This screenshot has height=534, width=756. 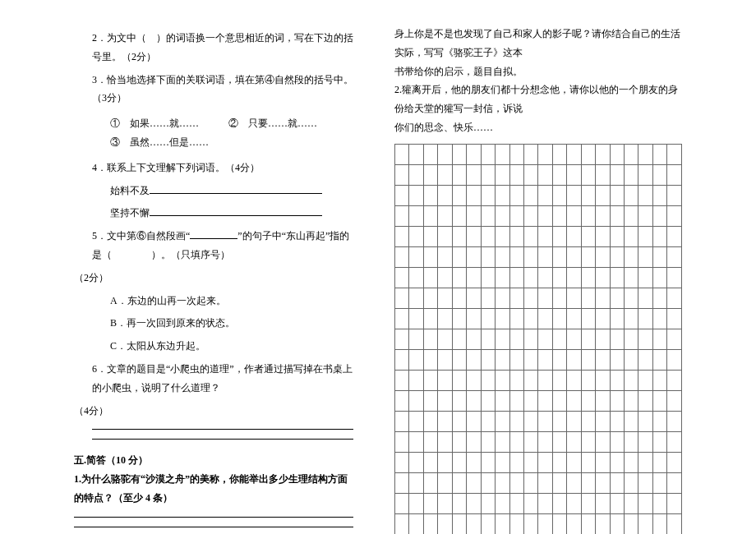 I want to click on writing-q2: 2.獾离开后，他的朋友们都十分想念他，请你以他的一个朋友的身份给天堂的獾写一封信…, so click(x=538, y=99).